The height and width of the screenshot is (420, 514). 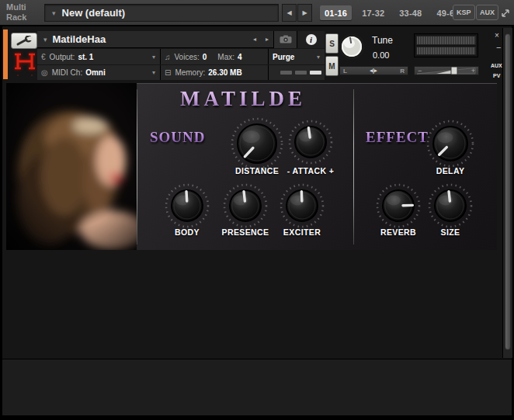 I want to click on tune-knob, so click(x=352, y=48).